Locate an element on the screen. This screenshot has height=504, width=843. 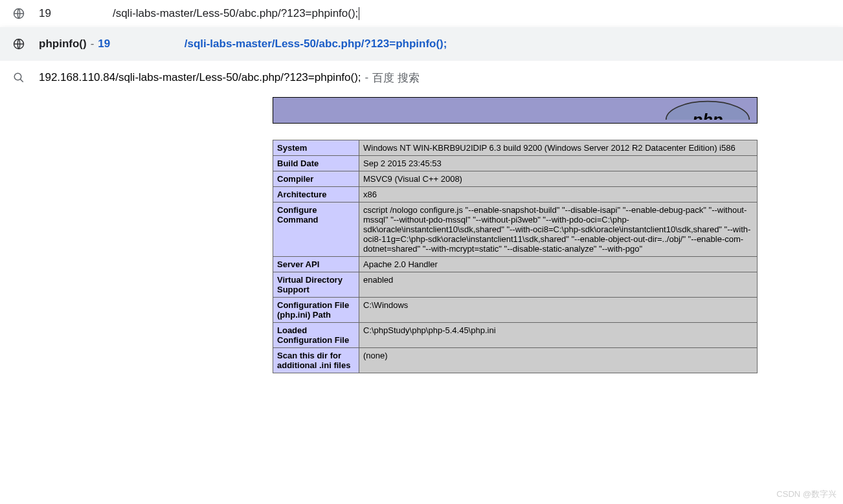
suggestion-title: phpinfo() is located at coordinates (63, 44).